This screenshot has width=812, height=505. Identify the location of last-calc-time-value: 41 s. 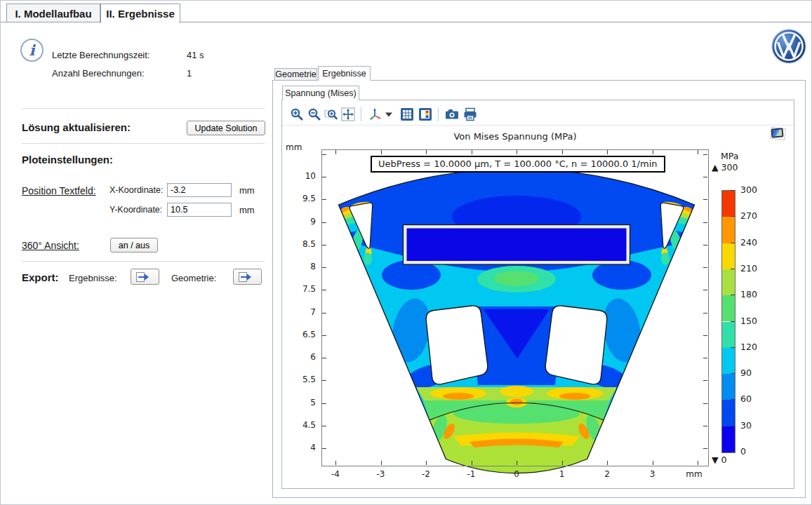
(195, 55).